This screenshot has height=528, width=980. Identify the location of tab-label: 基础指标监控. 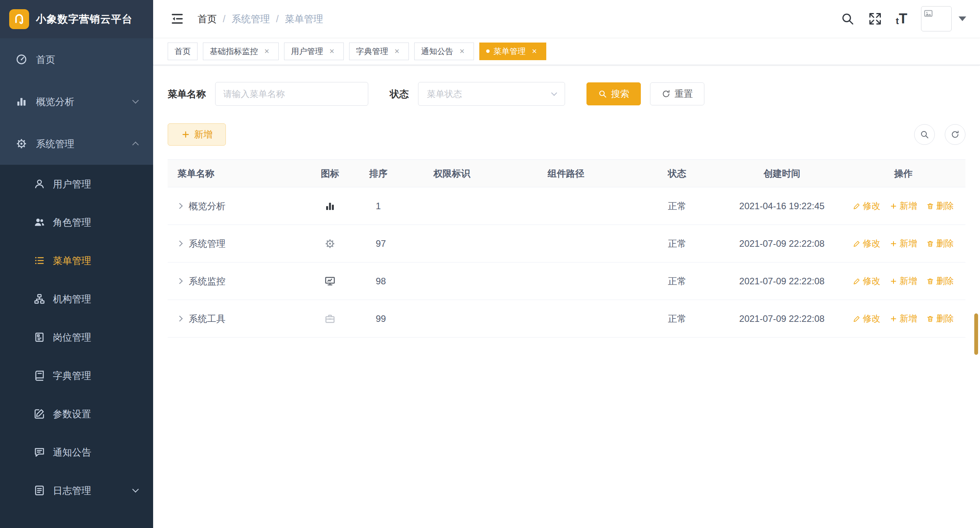
(234, 51).